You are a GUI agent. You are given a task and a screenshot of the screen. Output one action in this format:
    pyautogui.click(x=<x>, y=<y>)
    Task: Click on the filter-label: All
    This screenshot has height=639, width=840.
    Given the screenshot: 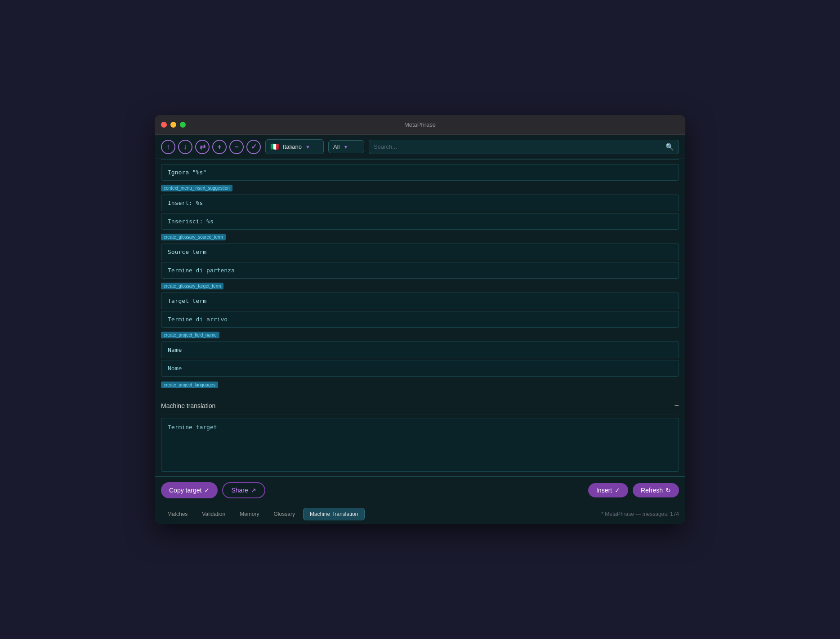 What is the action you would take?
    pyautogui.click(x=336, y=146)
    